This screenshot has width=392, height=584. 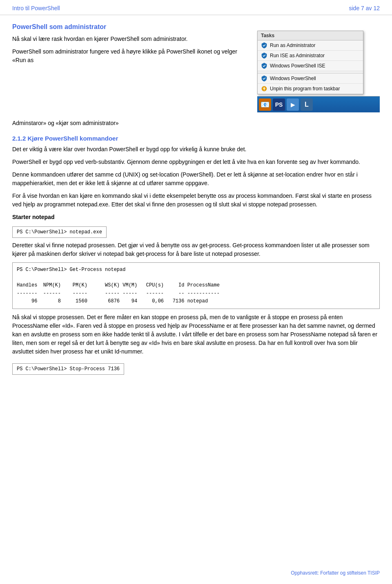 I want to click on intro-text: Nå skal vi lære rask hvordan en kjører P…, so click(x=131, y=74).